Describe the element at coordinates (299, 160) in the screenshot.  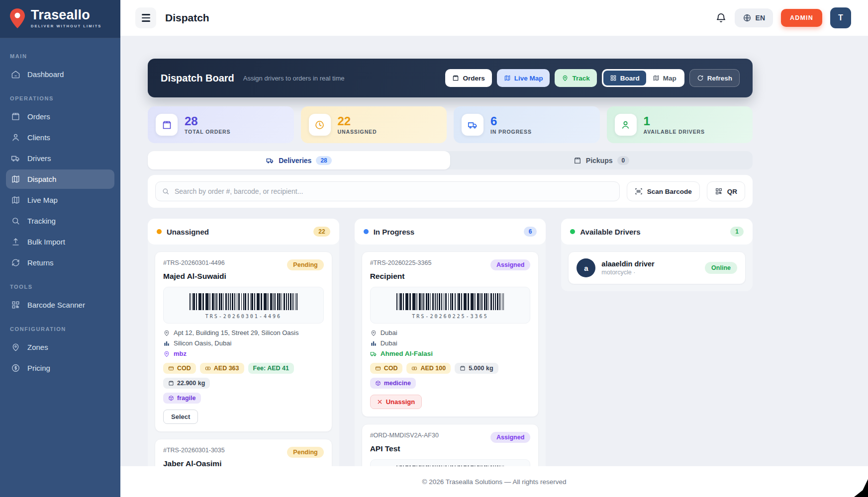
I see `tab-deliveries: Deliveries 28` at that location.